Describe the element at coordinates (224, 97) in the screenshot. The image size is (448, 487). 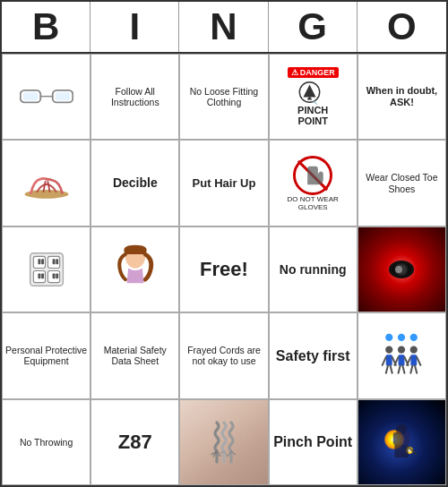
I see `cell-n1-text: No Loose Fitting Clothing` at that location.